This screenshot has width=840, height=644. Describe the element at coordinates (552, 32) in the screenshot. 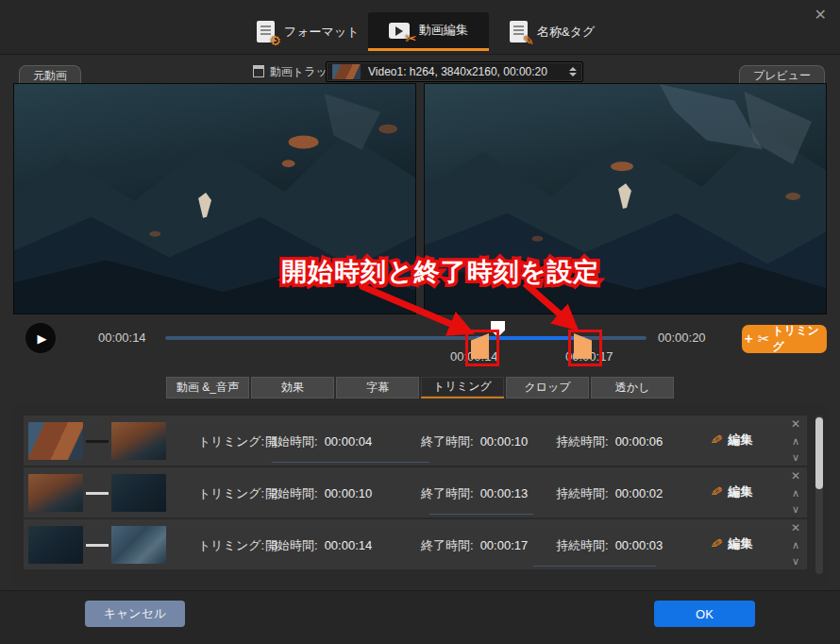

I see `tab-name-tag: ✎ 名称&タグ` at that location.